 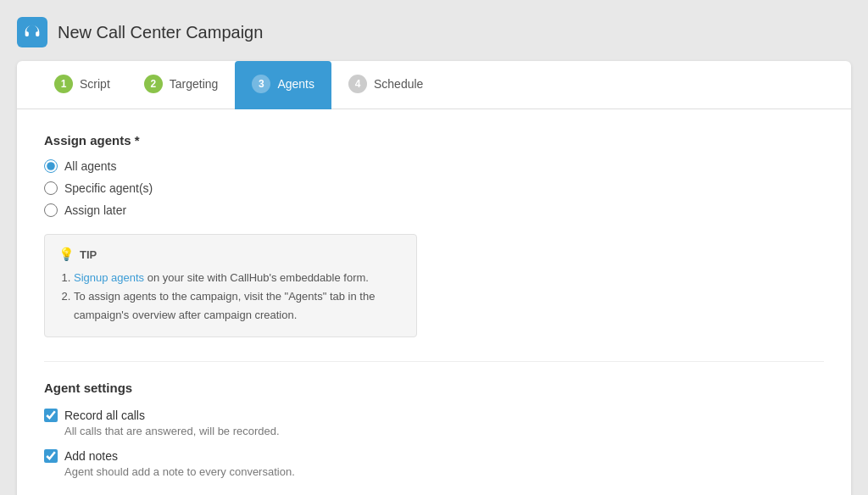 I want to click on app-icon, so click(x=32, y=32).